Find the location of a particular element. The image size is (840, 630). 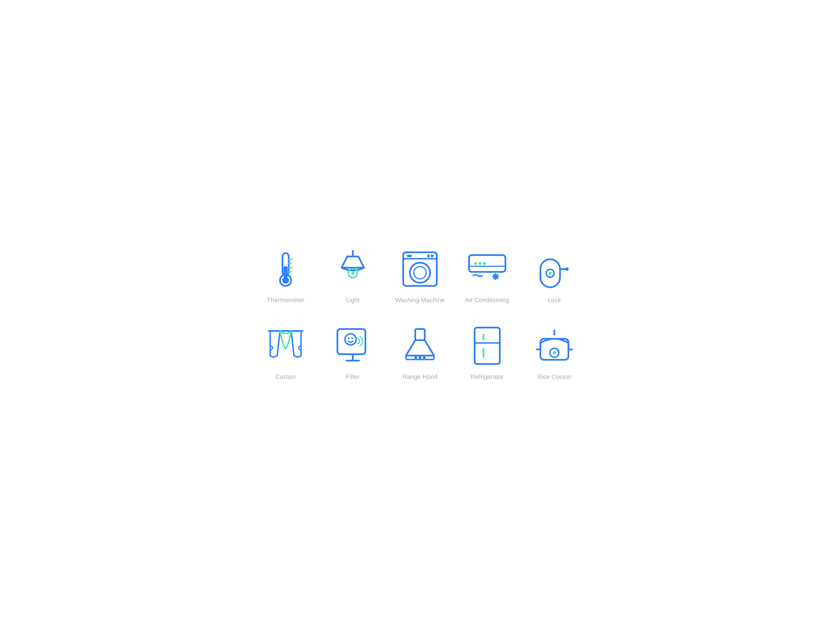

filter-label: Filter is located at coordinates (353, 377).